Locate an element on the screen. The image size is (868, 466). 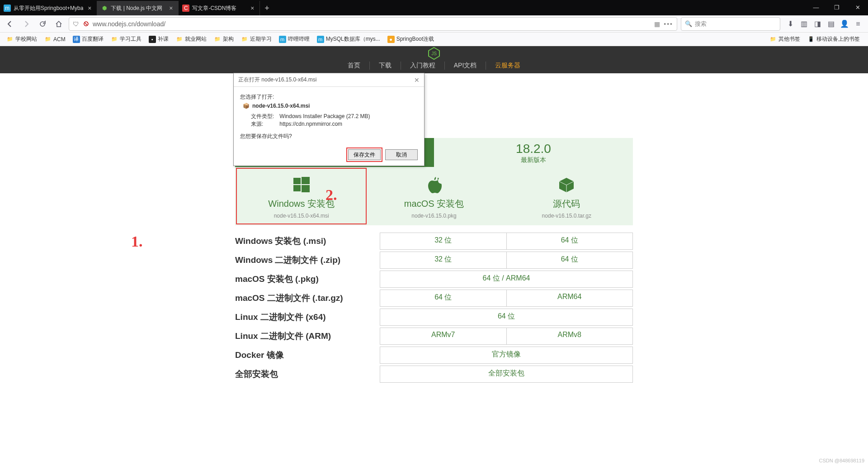
download-cell: ARMv8 is located at coordinates (570, 336).